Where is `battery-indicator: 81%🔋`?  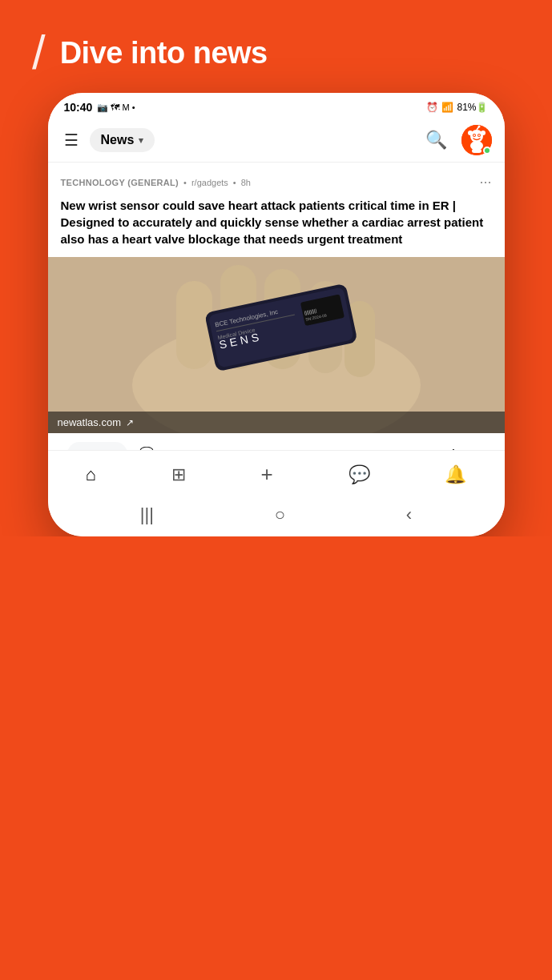
battery-indicator: 81%🔋 is located at coordinates (473, 107).